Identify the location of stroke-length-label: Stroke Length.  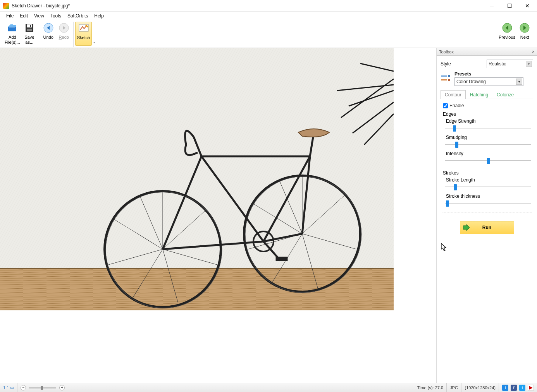
(488, 180).